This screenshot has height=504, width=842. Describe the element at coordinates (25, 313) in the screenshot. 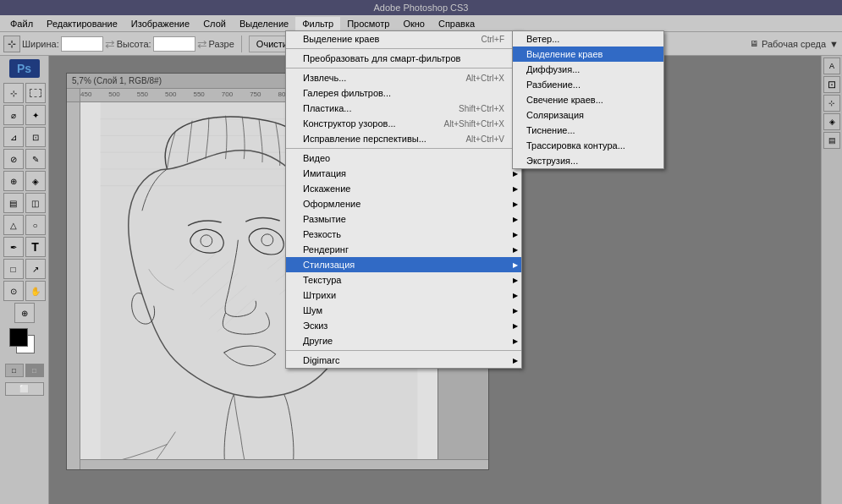

I see `tool-zoom: ⊕` at that location.